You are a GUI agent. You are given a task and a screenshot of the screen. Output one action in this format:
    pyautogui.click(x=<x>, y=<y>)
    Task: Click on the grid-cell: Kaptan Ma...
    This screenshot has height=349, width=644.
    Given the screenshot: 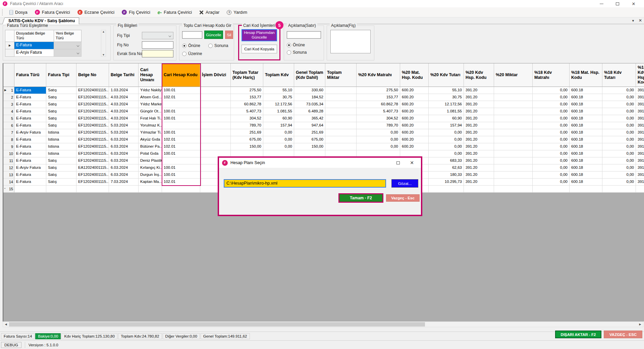 What is the action you would take?
    pyautogui.click(x=150, y=182)
    